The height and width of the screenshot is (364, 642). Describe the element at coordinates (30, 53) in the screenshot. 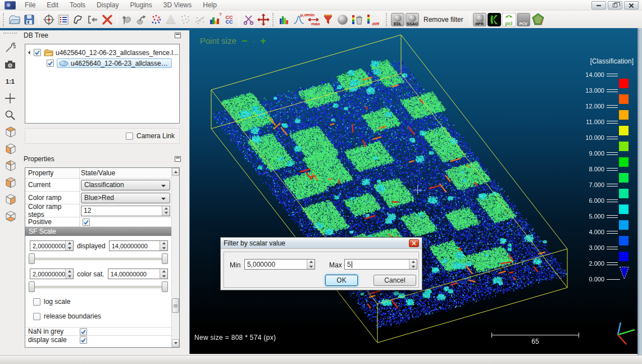

I see `expander-icon` at that location.